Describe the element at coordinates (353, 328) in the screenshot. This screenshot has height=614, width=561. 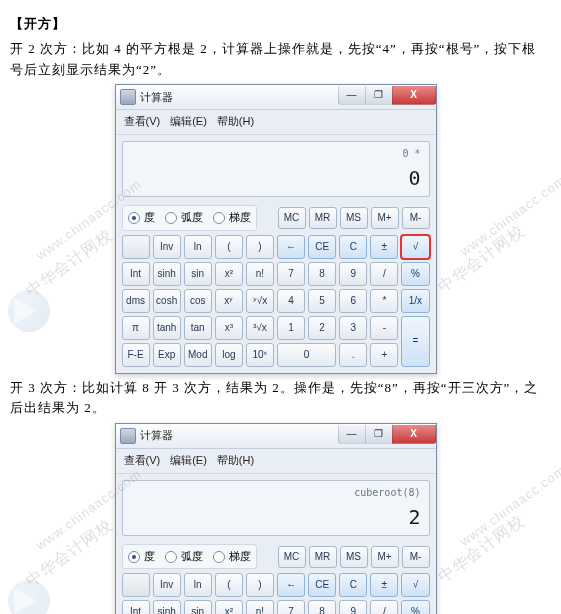
I see `digit-3-button: 3` at that location.